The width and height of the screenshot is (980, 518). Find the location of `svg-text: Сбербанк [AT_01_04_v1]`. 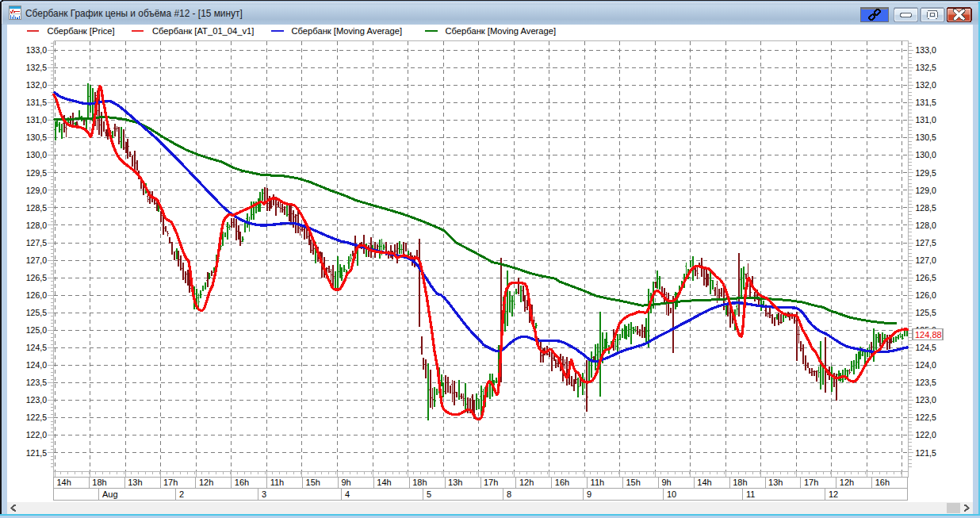

svg-text: Сбербанк [AT_01_04_v1] is located at coordinates (203, 31).